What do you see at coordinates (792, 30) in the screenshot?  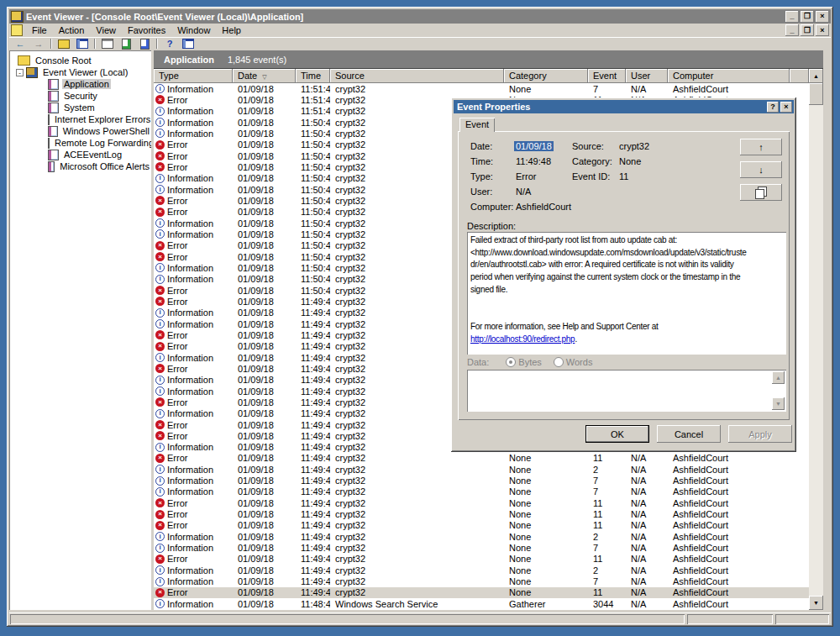 I see `mdi-minimize-button: _` at bounding box center [792, 30].